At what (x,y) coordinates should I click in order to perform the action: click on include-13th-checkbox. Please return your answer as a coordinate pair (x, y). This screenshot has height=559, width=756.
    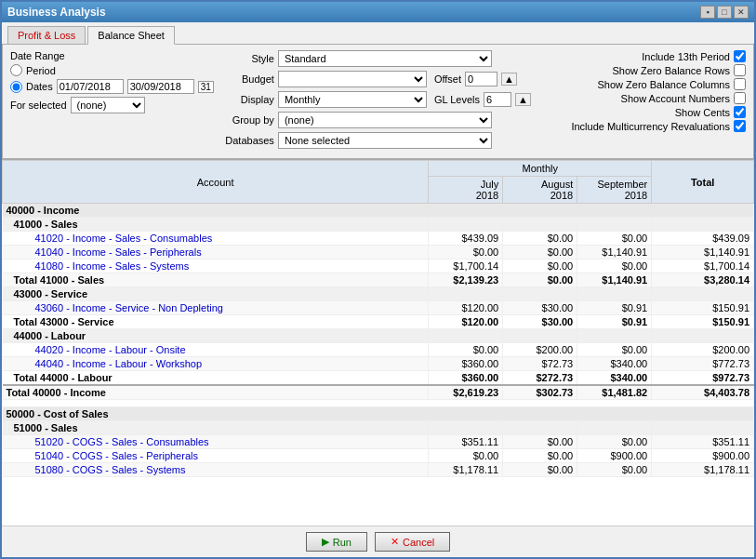
    Looking at the image, I should click on (740, 56).